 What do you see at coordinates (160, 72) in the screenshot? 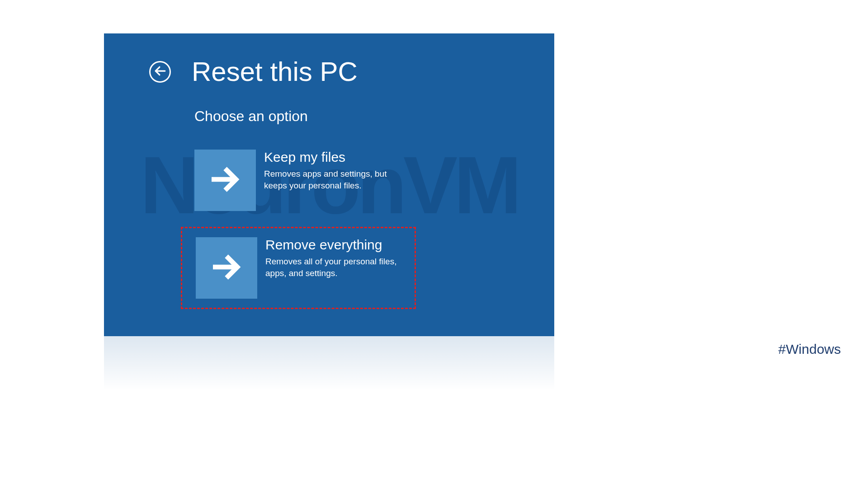
I see `back-arrow-icon` at bounding box center [160, 72].